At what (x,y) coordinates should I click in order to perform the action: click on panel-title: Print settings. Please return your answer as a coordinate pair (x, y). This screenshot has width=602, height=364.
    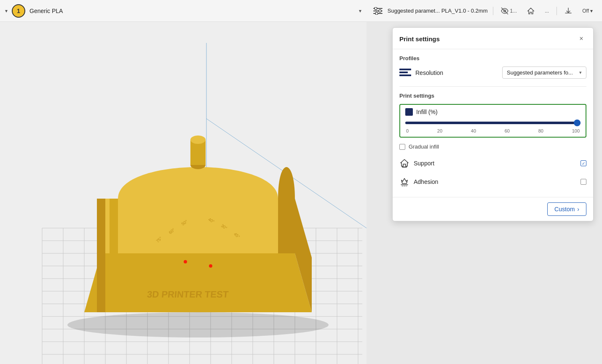
    Looking at the image, I should click on (420, 39).